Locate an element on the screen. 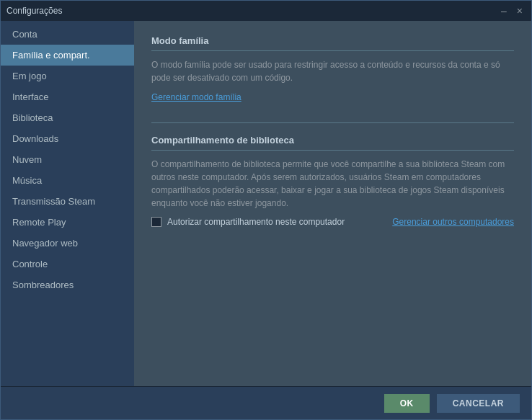 The width and height of the screenshot is (532, 420). minimize-button: – is located at coordinates (504, 11).